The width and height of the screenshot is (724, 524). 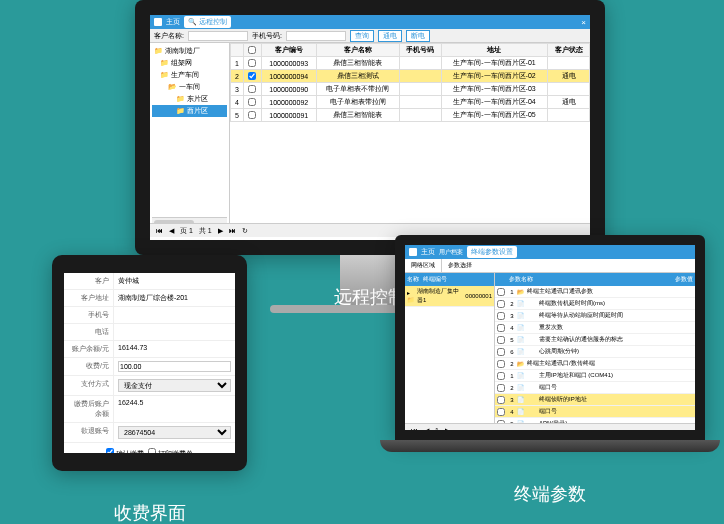 I want to click on addr-value: 湖南制造厂综合楼-201, so click(x=174, y=298).